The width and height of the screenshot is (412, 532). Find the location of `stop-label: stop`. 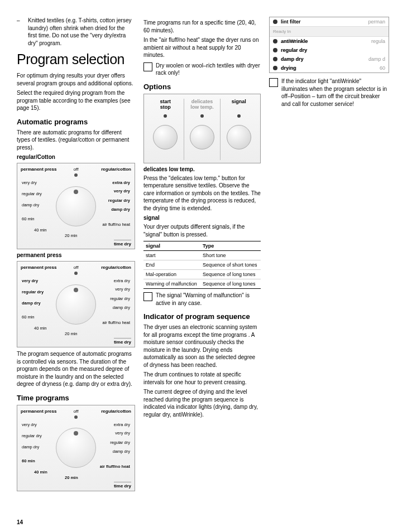

stop-label: stop is located at coordinates (165, 107).